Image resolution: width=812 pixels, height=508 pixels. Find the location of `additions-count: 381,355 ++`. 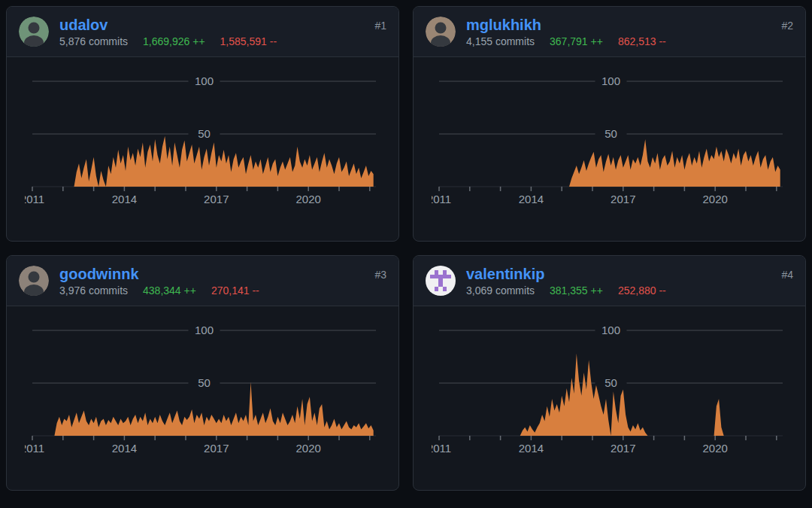

additions-count: 381,355 ++ is located at coordinates (576, 291).